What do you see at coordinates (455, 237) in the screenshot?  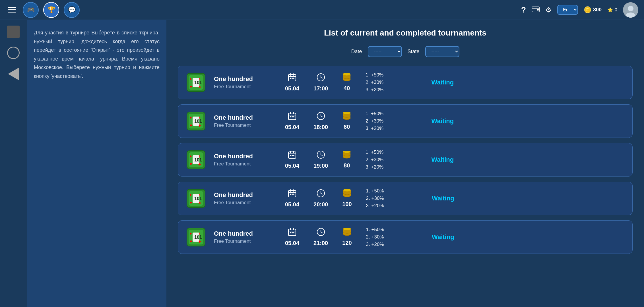 I see `tournament-info: 05.04 21:00` at bounding box center [455, 237].